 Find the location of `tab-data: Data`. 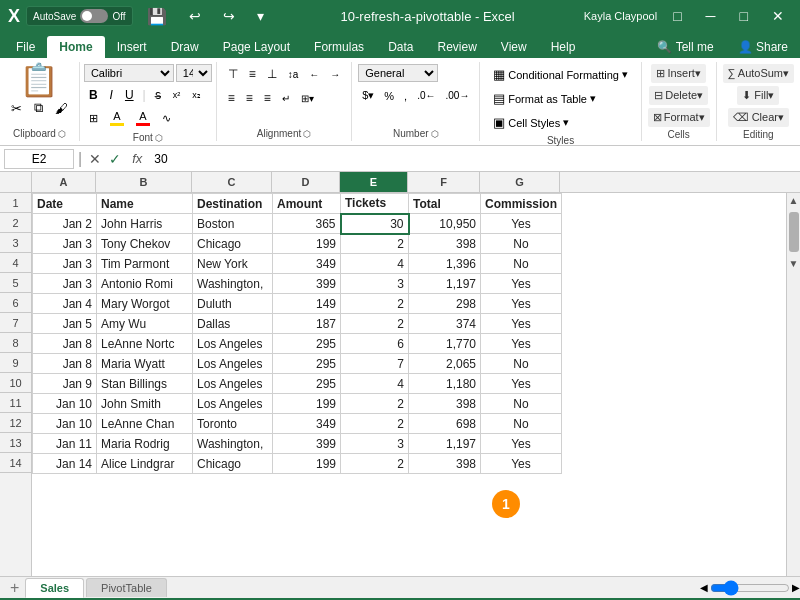

tab-data: Data is located at coordinates (400, 47).